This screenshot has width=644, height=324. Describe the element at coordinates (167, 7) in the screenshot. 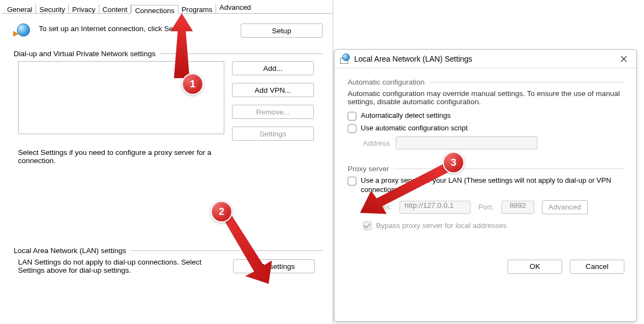

I see `tabs-strip: GeneralSecurityPrivacyContentConnections…` at that location.